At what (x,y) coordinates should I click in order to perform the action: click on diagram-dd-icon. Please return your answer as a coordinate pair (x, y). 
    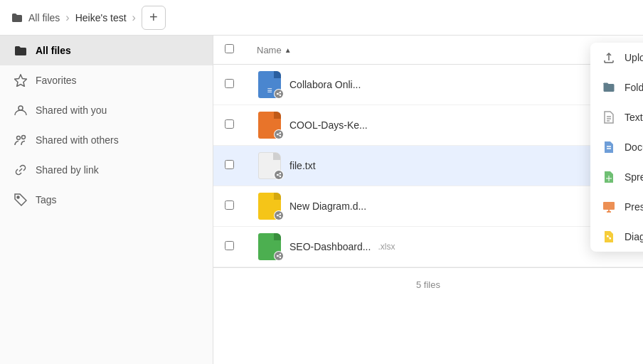
    Looking at the image, I should click on (609, 237).